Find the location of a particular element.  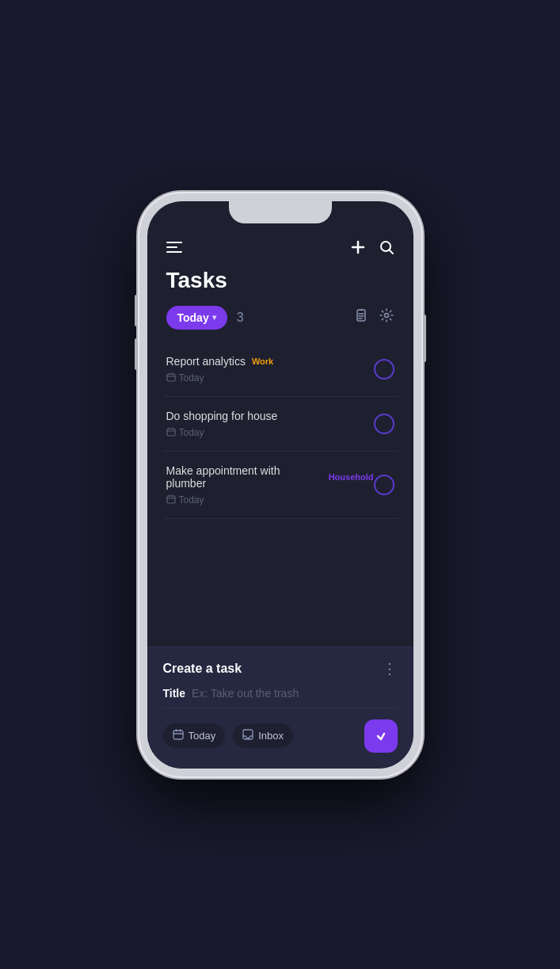

task-info: Report analytics Work is located at coordinates (270, 369).